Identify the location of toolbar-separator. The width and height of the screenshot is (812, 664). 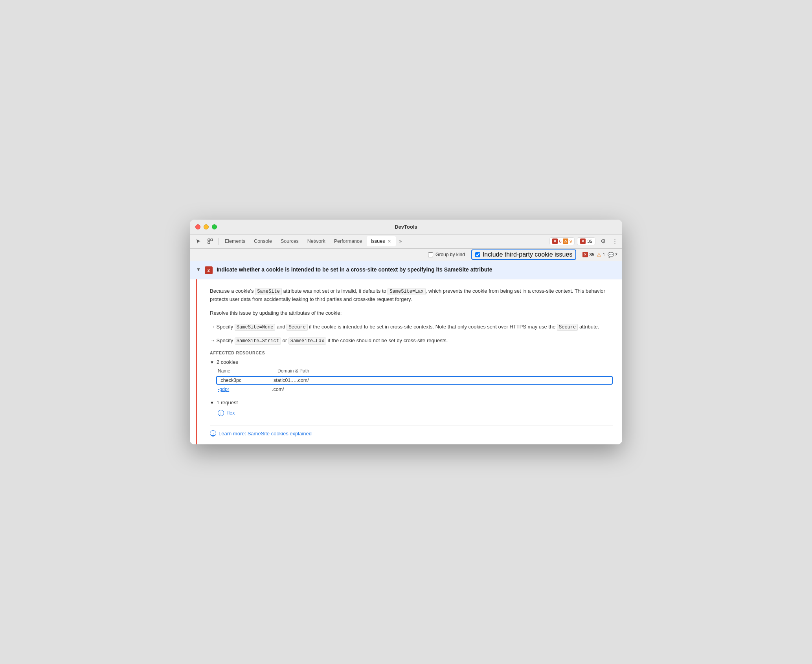
(219, 241).